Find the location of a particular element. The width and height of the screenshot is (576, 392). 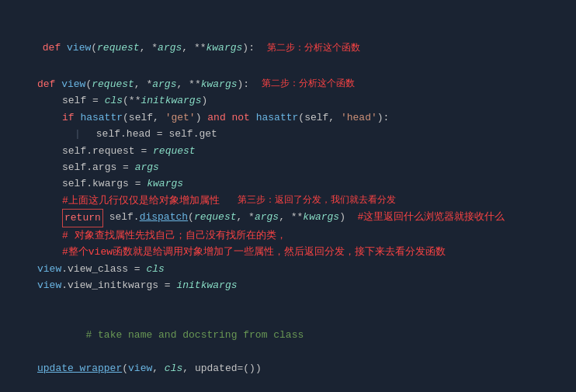

func-name-view: view is located at coordinates (79, 48).